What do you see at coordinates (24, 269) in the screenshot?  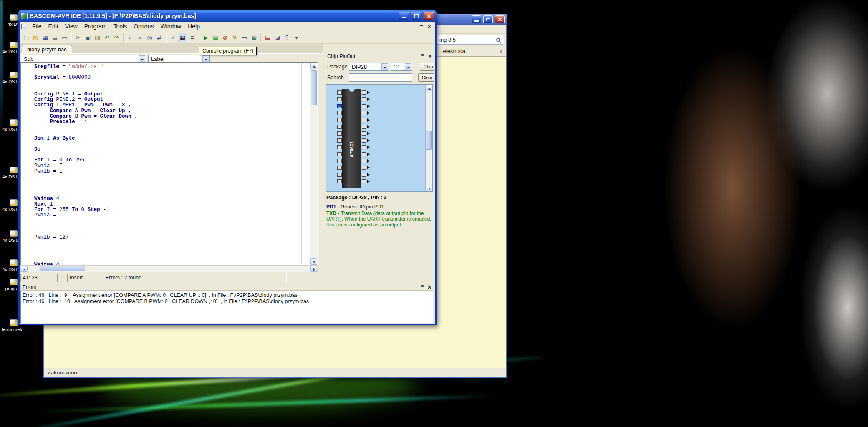 I see `scroll-left-button` at bounding box center [24, 269].